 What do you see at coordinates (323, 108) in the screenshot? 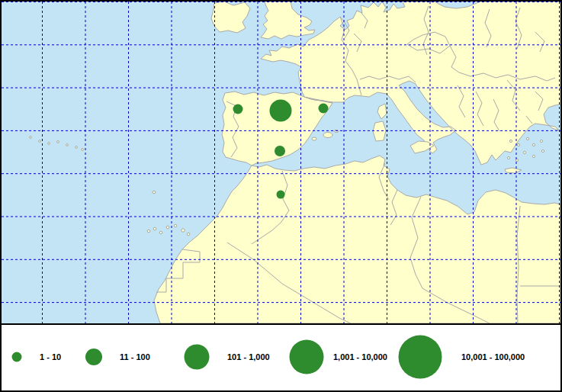
I see `symbol-northeast-spain` at bounding box center [323, 108].